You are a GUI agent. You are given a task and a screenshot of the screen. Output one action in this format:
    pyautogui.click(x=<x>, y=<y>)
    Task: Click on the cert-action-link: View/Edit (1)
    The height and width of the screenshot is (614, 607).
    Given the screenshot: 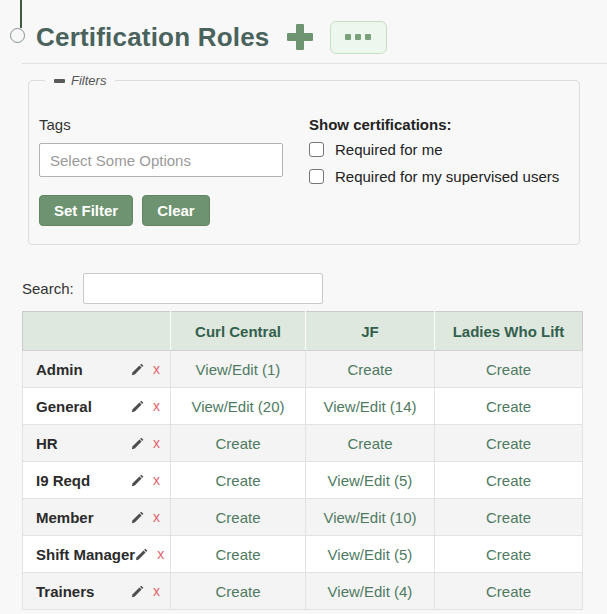 What is the action you would take?
    pyautogui.click(x=238, y=370)
    